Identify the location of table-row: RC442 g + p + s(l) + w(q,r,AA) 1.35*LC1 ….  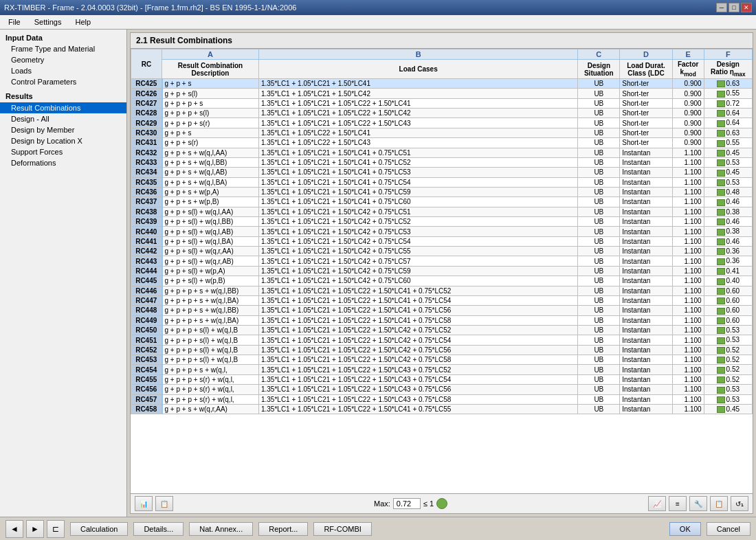
(442, 251).